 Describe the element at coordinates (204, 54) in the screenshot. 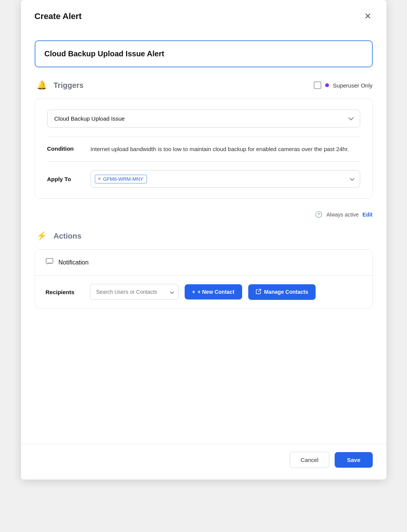

I see `alert-name-input` at that location.